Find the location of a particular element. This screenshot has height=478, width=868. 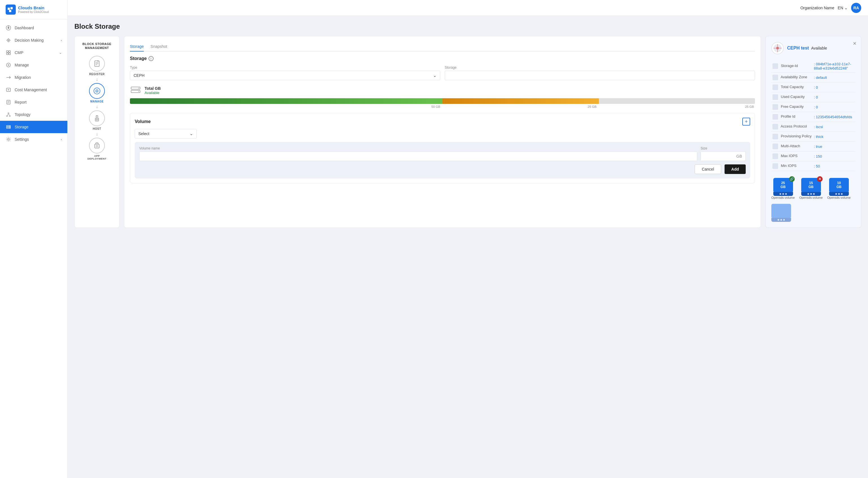

manage-circle is located at coordinates (97, 91).